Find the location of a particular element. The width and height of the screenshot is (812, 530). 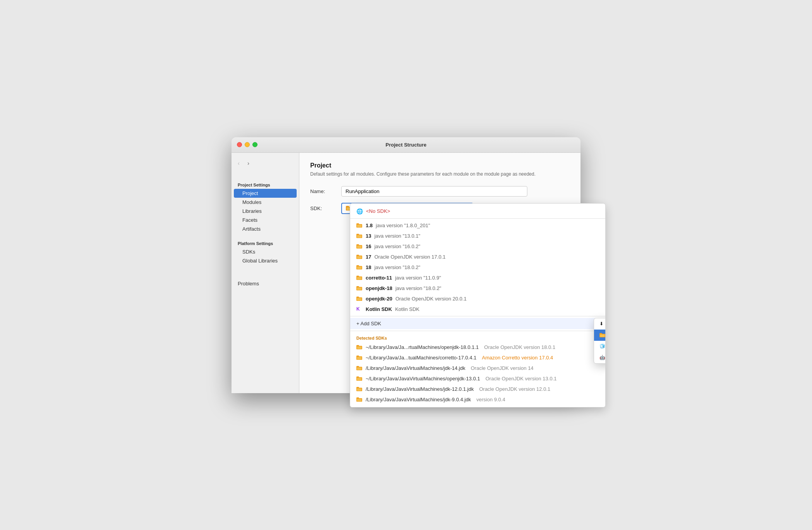

android-icon: 🤖 is located at coordinates (603, 357).